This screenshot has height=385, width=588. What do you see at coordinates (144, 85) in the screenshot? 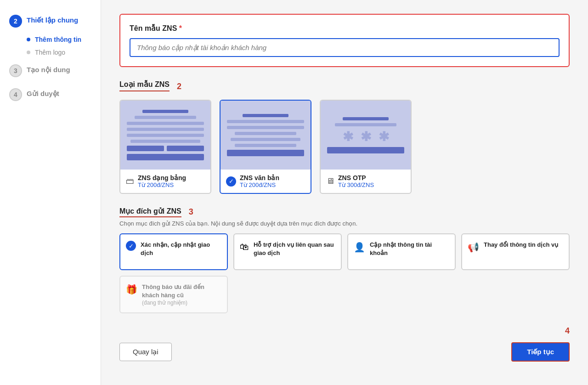
I see `loai-mau-title: Loại mẫu ZNS` at bounding box center [144, 85].